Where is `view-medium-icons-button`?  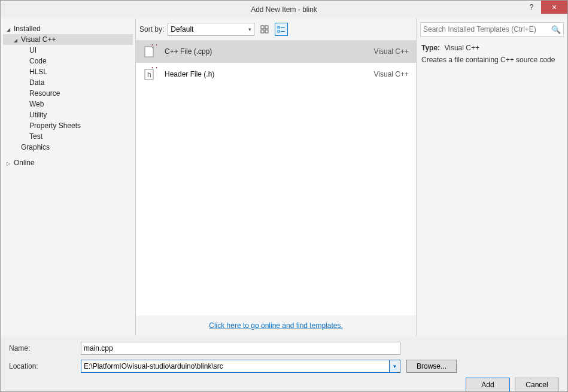
view-medium-icons-button is located at coordinates (265, 29).